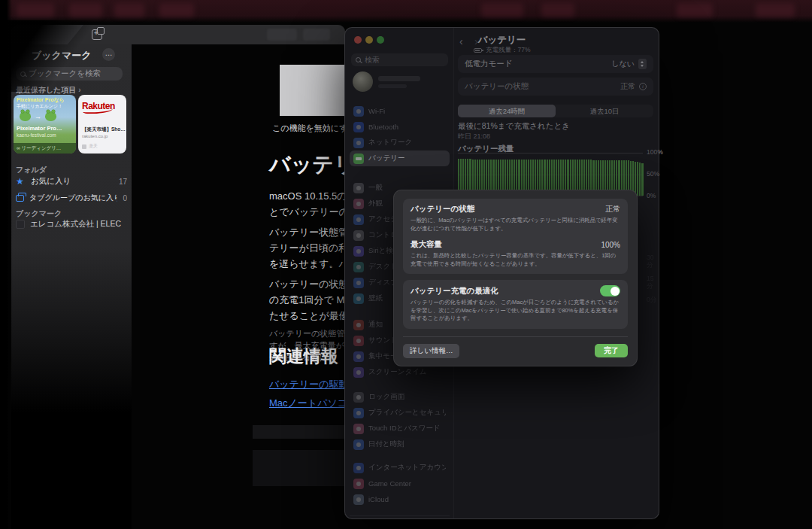  I want to click on related-heading: 関連情報, so click(304, 357).